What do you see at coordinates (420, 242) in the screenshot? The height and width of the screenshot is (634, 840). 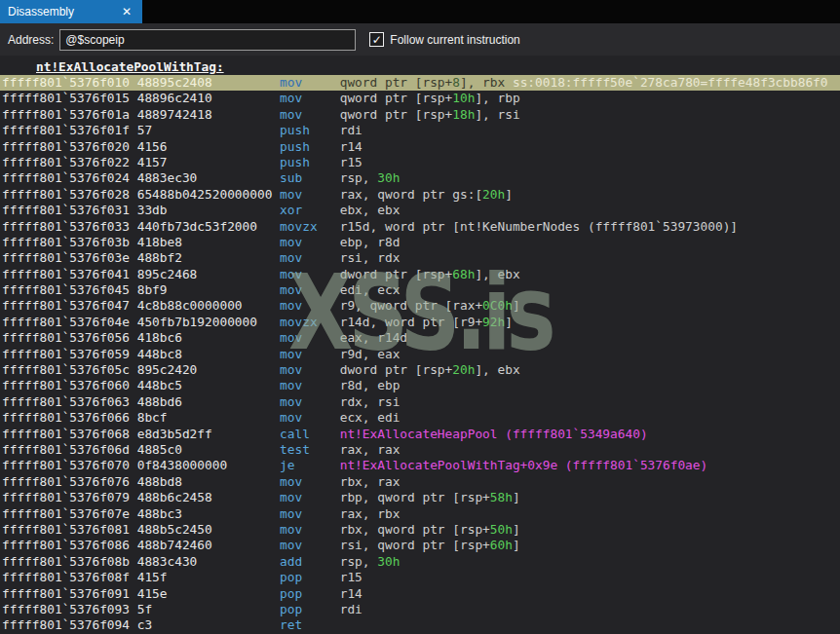 I see `disasm-row: fffff801`5376f03b 418be8 mov ebp, r8d` at bounding box center [420, 242].